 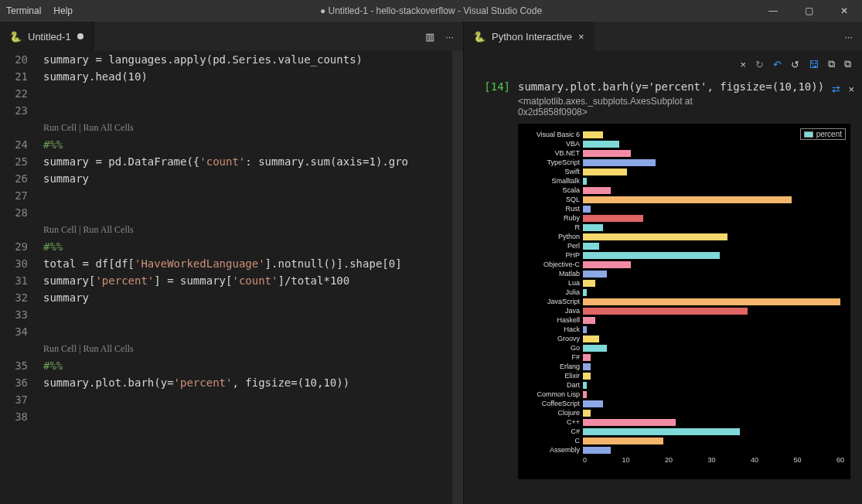 I want to click on copy-icon: ⧉, so click(x=832, y=64).